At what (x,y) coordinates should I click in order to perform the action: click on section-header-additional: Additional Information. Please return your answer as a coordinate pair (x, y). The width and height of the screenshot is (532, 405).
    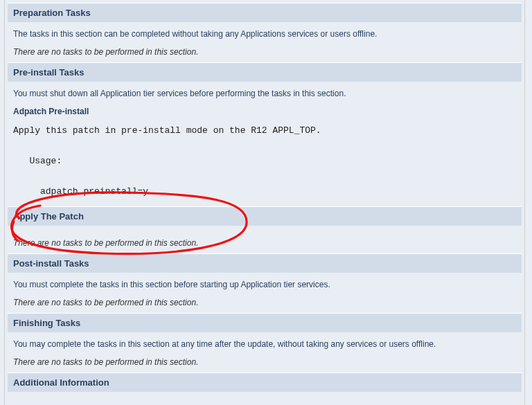
    Looking at the image, I should click on (265, 382).